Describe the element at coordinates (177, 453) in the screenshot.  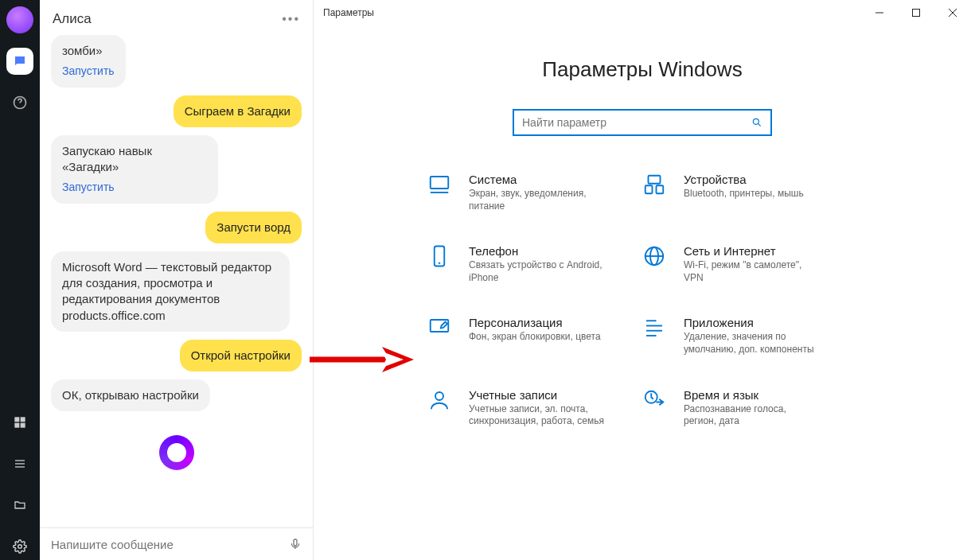
I see `voice-orb-icon` at that location.